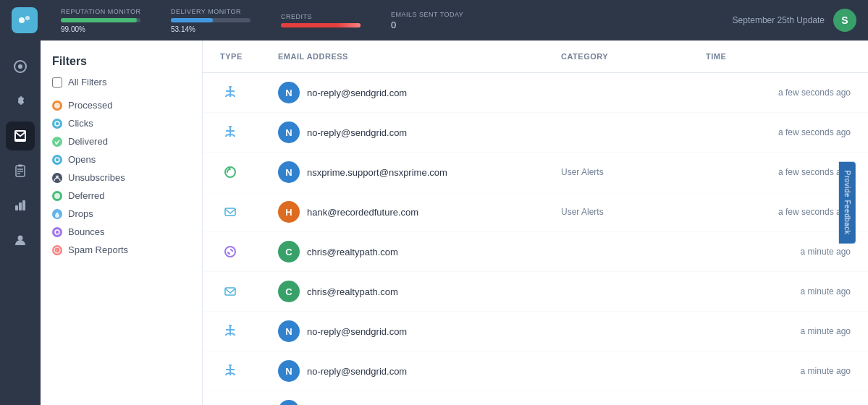 Image resolution: width=868 pixels, height=405 pixels. Describe the element at coordinates (122, 159) in the screenshot. I see `filter-item-opens: Opens` at that location.